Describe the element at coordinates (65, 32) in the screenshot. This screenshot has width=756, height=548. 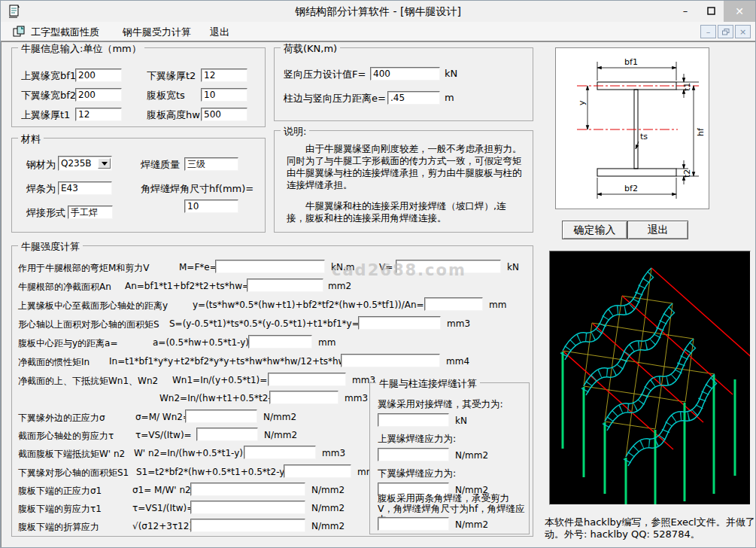
I see `menu-item-section-properties: 工字型截面性质` at that location.